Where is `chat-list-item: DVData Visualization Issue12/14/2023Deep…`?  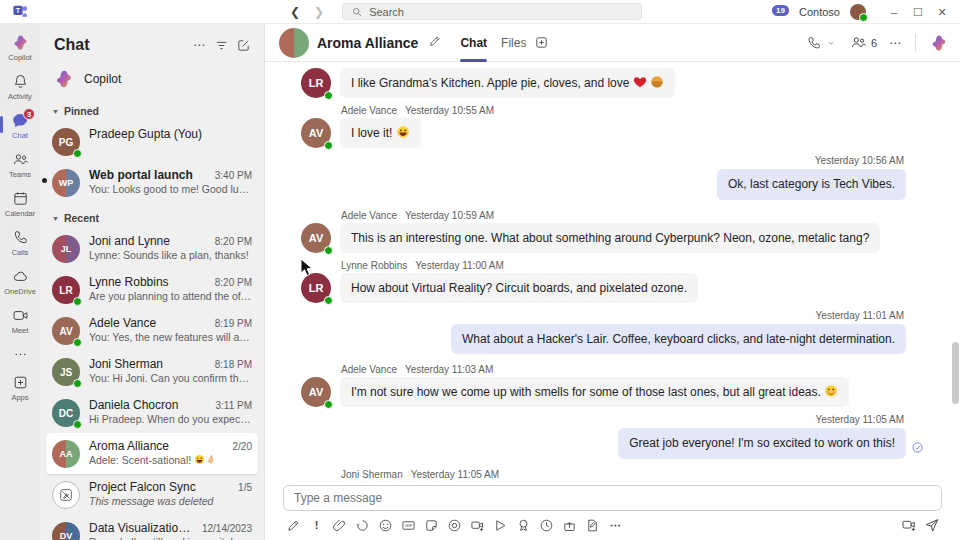 chat-list-item: DVData Visualization Issue12/14/2023Deep… is located at coordinates (152, 528).